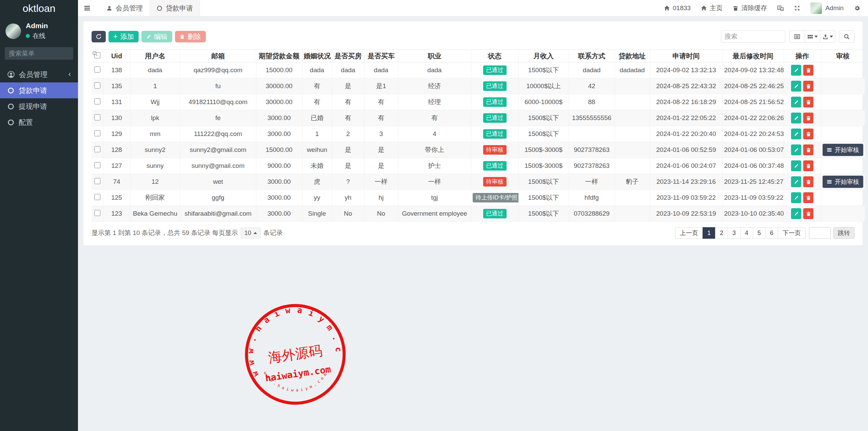 Image resolution: width=868 pixels, height=431 pixels. What do you see at coordinates (847, 37) in the screenshot?
I see `search-icon` at bounding box center [847, 37].